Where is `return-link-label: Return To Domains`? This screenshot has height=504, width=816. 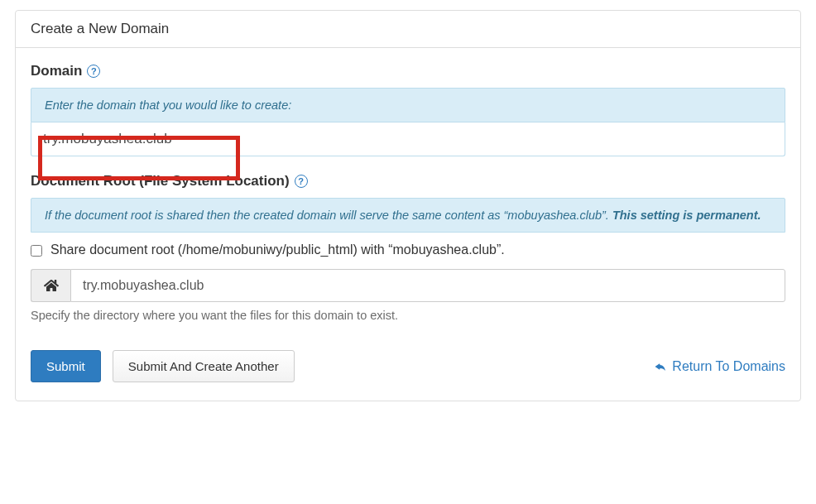 return-link-label: Return To Domains is located at coordinates (728, 367).